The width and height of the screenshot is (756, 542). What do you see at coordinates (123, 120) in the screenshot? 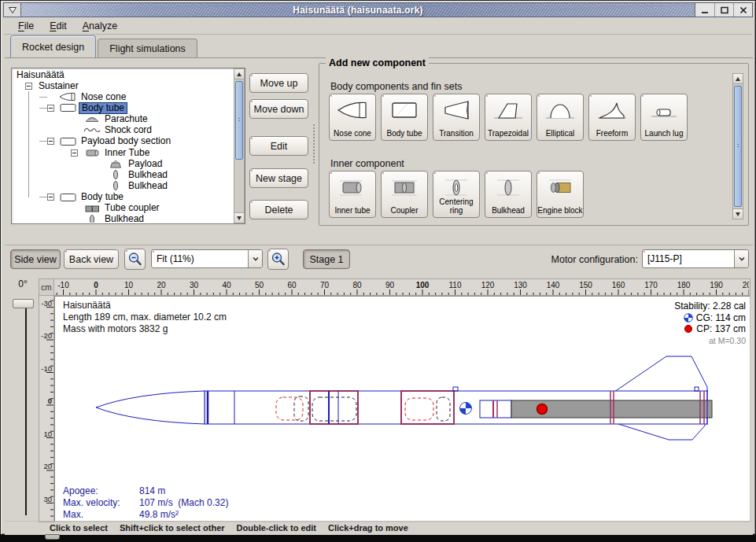
I see `tree-item-parachute: Parachute` at bounding box center [123, 120].